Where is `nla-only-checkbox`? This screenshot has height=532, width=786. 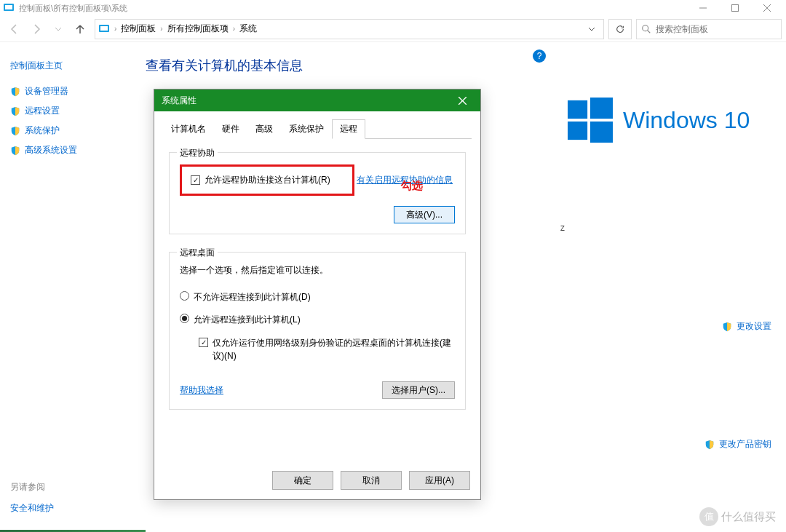 nla-only-checkbox is located at coordinates (204, 342).